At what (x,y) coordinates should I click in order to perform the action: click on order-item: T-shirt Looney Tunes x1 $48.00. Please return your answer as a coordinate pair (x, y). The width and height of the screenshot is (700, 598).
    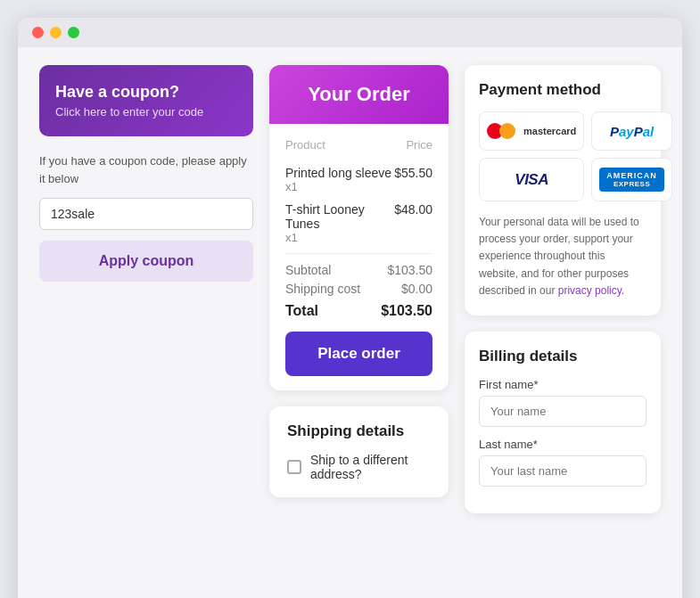
    Looking at the image, I should click on (358, 223).